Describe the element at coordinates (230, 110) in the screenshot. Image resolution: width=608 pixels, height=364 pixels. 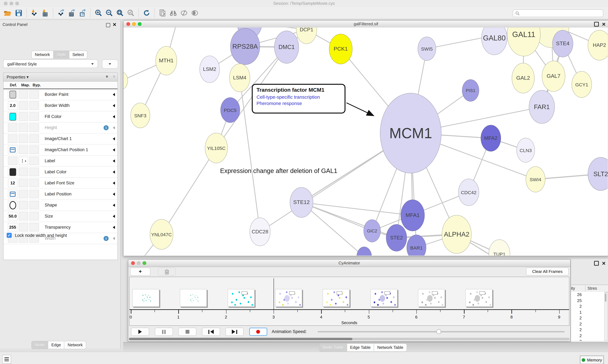
I see `node-pdc5: PDC5` at that location.